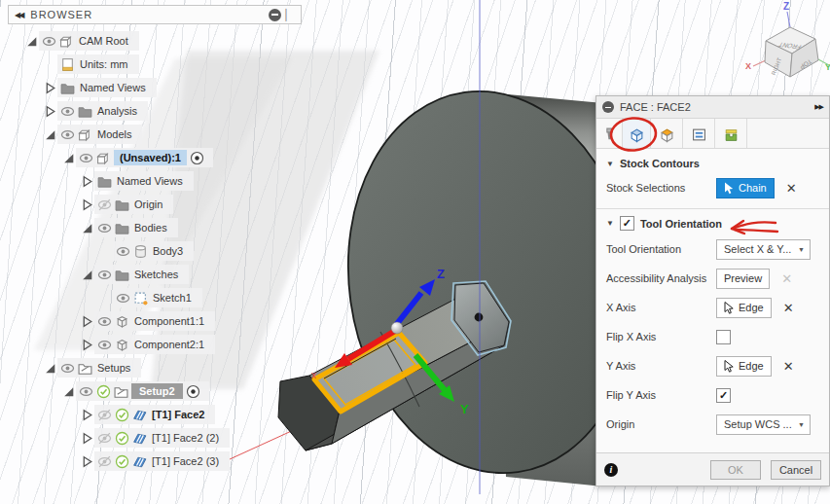 The width and height of the screenshot is (830, 504). Describe the element at coordinates (115, 274) in the screenshot. I see `tree-row: Sketches` at that location.